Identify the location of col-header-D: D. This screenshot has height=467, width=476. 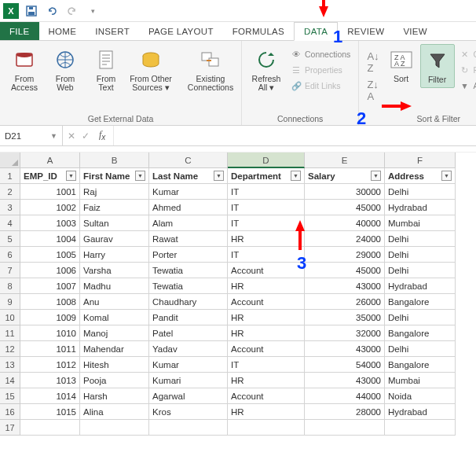
(266, 160).